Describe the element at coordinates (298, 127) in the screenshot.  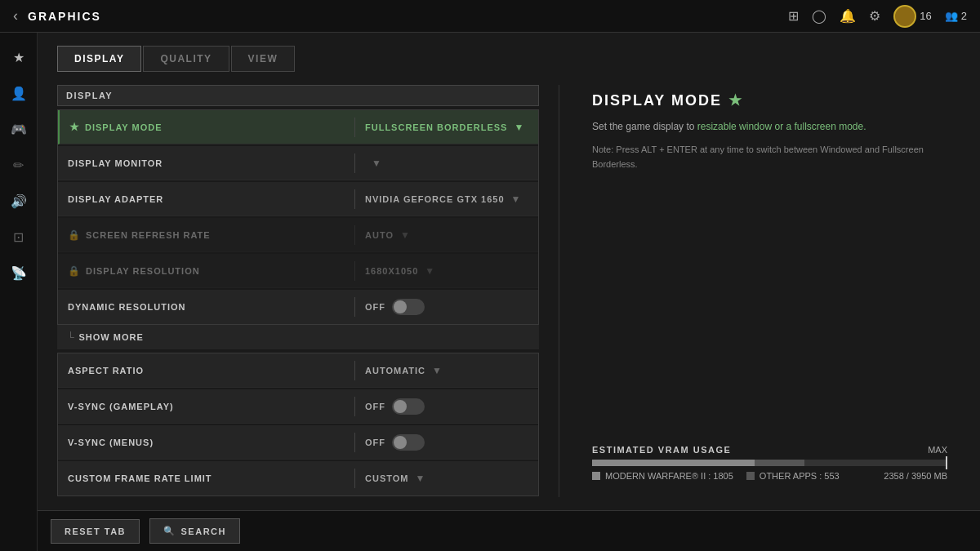
I see `setting-row-display-mode: ★ DISPLAY MODE FULLSCREEN BORDERLESS ▼` at that location.